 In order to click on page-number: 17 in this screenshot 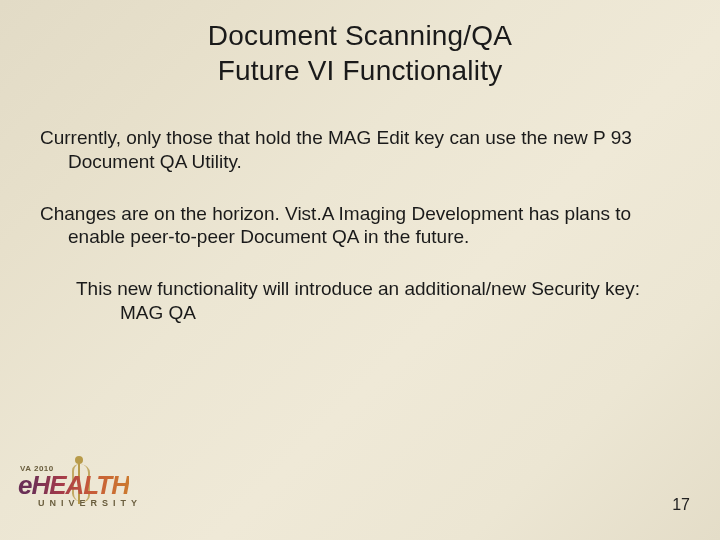, I will do `click(681, 505)`.